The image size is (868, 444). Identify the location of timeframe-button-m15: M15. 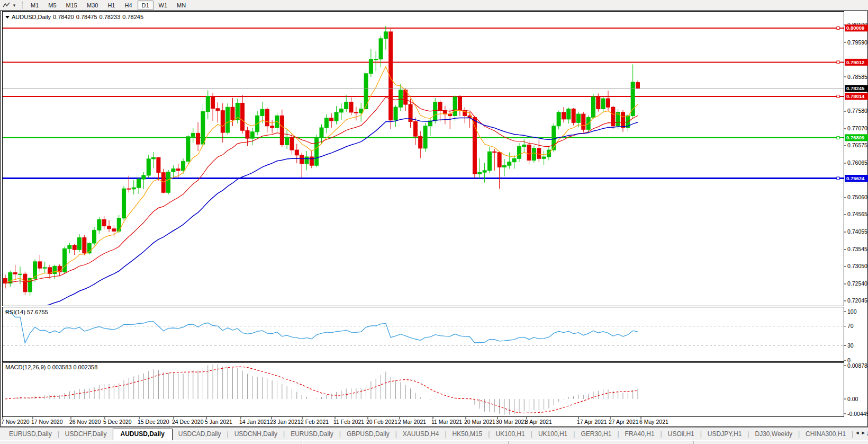
(72, 5).